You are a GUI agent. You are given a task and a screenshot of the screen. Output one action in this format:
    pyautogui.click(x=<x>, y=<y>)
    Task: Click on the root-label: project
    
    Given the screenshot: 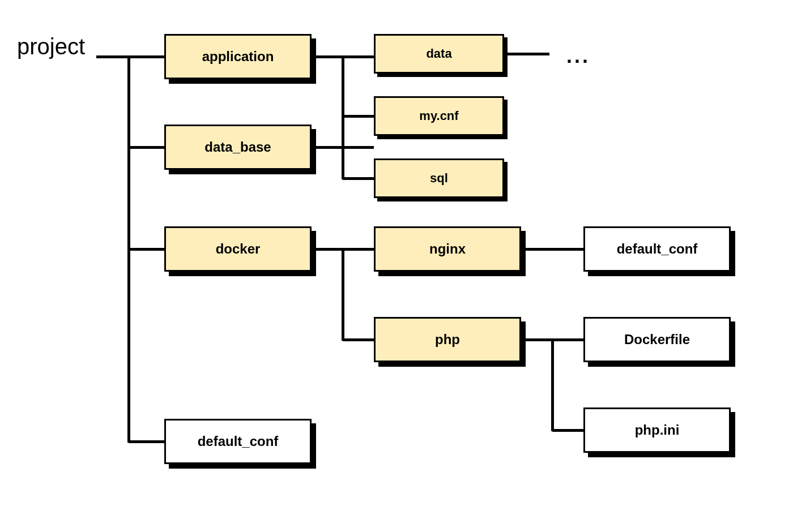 What is the action you would take?
    pyautogui.click(x=51, y=46)
    